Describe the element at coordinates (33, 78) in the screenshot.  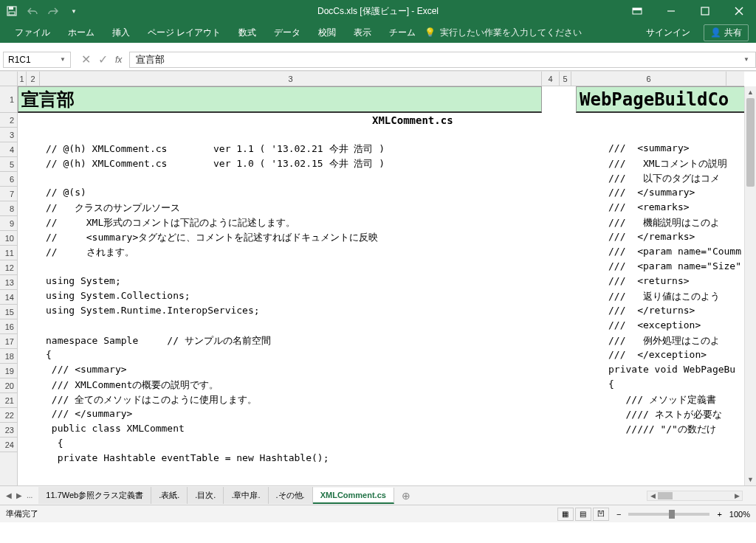
I see `col-header-2: 2` at that location.